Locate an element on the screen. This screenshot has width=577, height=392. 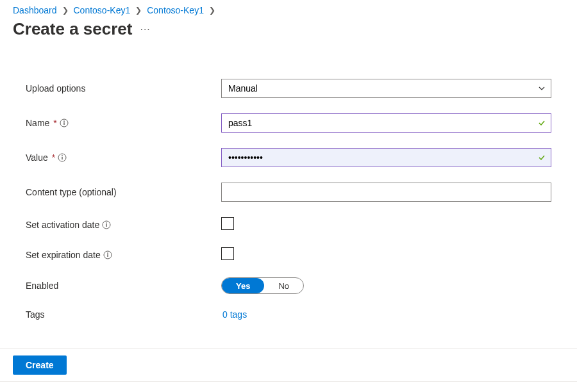
enabled-toggle: Yes No is located at coordinates (263, 286).